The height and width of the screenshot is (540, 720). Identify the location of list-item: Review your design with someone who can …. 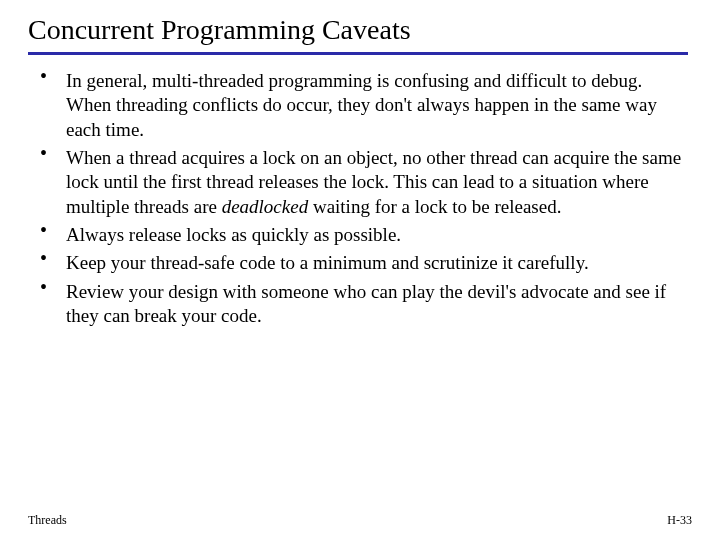
(366, 304).